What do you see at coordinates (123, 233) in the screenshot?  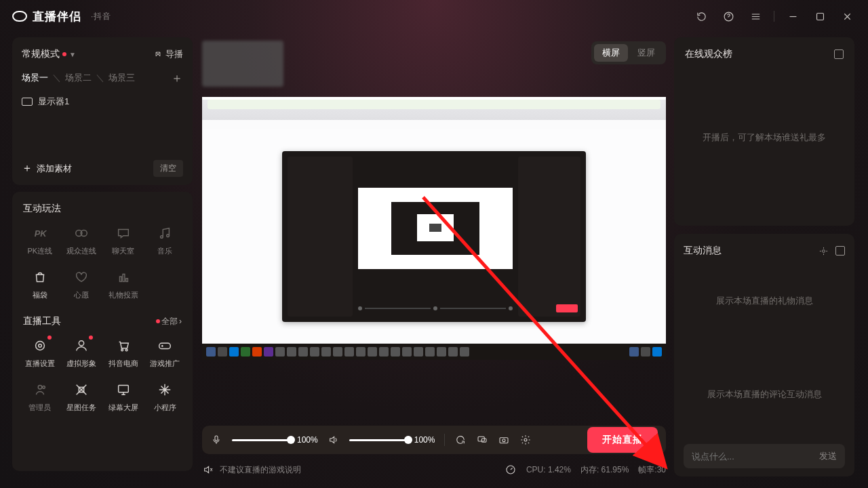 I see `chat-icon` at bounding box center [123, 233].